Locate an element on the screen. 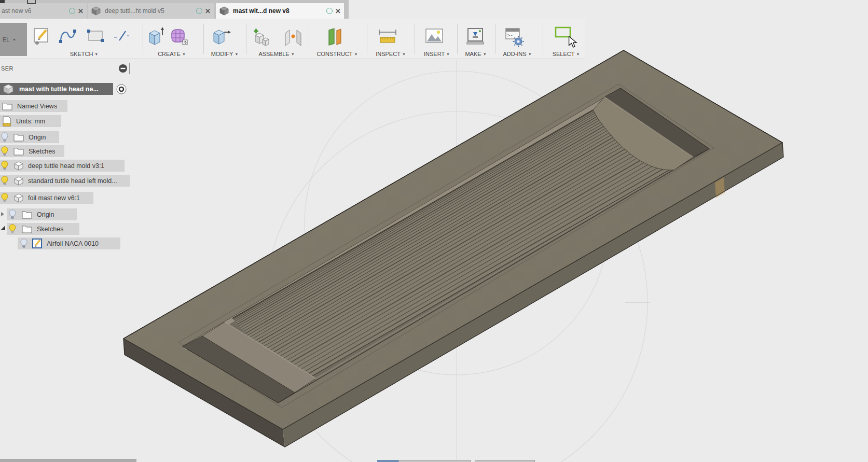 This screenshot has height=462, width=868. browser-item-origin: Origin is located at coordinates (30, 137).